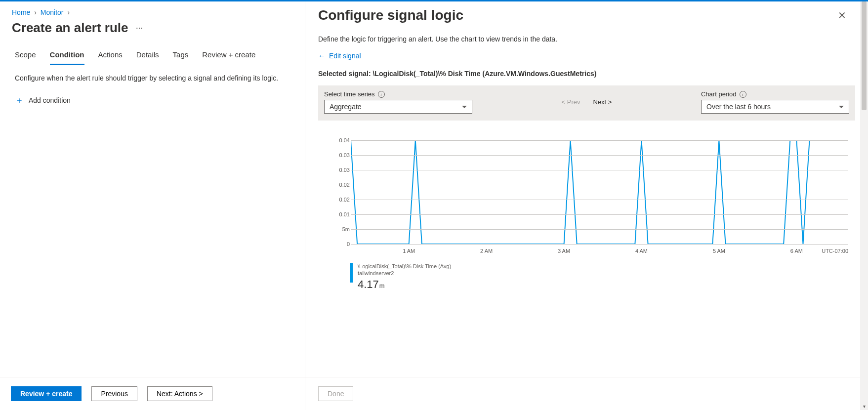 The image size is (868, 410). What do you see at coordinates (409, 251) in the screenshot?
I see `chart-x-tick: 1 AM` at bounding box center [409, 251].